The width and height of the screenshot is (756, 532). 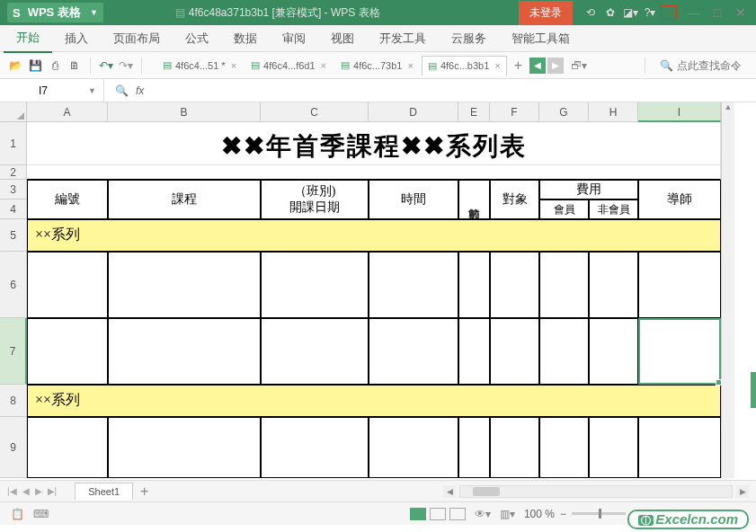 What do you see at coordinates (52, 90) in the screenshot?
I see `name-box: ▼` at bounding box center [52, 90].